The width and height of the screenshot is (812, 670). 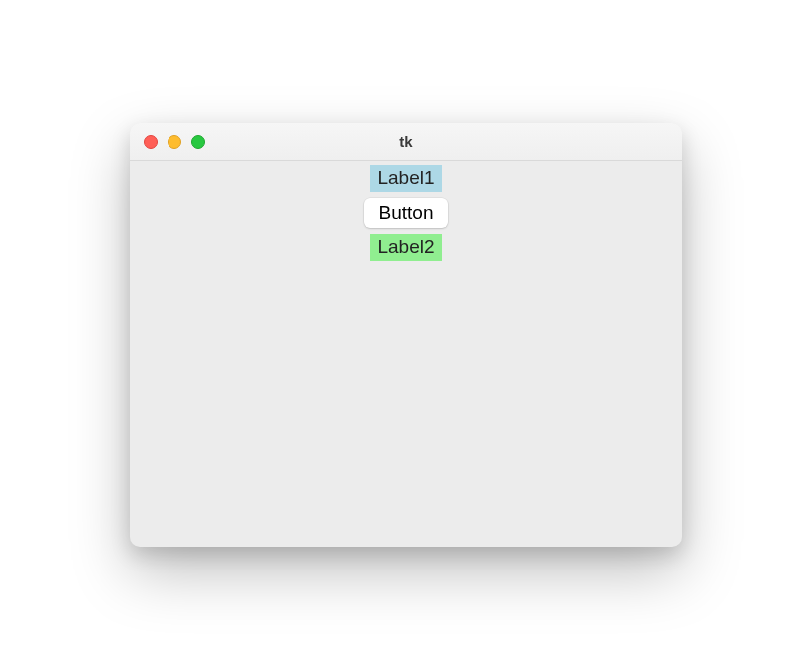 I want to click on maximize-icon, so click(x=198, y=142).